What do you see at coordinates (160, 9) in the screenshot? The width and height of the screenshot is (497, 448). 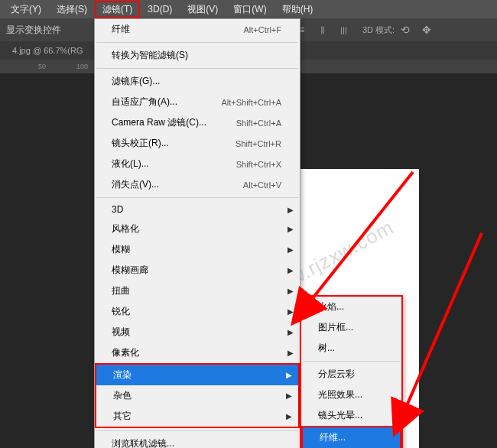 I see `menu-3d: 3D(D)` at bounding box center [160, 9].